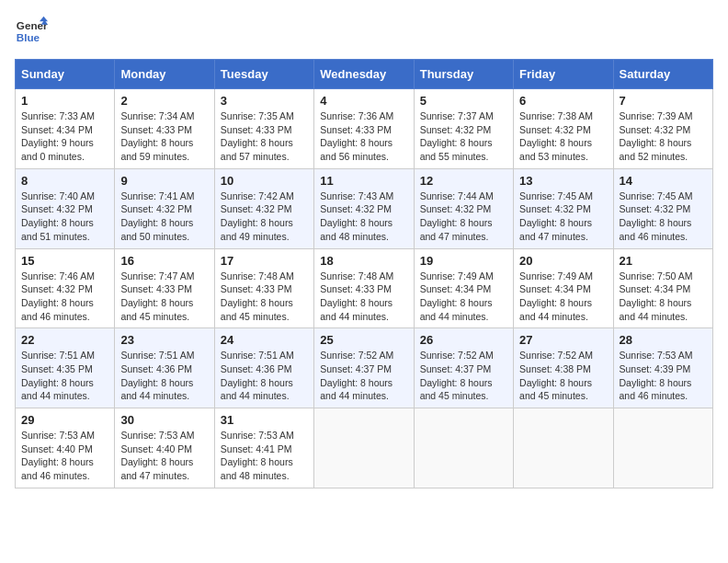 The width and height of the screenshot is (728, 563). I want to click on calendar-week-row: 29 Sunrise: 7:53 AM Sunset: 4:40 PM Dayl…, so click(364, 449).